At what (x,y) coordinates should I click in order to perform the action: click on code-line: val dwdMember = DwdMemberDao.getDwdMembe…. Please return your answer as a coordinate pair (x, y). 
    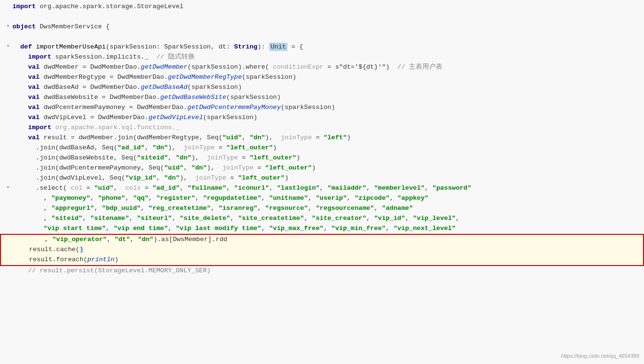
    Looking at the image, I should click on (322, 67).